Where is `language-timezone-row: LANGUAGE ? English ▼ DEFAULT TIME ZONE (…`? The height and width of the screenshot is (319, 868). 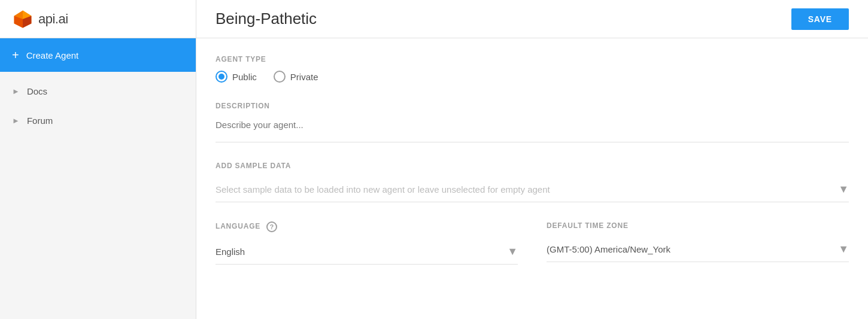
language-timezone-row: LANGUAGE ? English ▼ DEFAULT TIME ZONE (… is located at coordinates (532, 243).